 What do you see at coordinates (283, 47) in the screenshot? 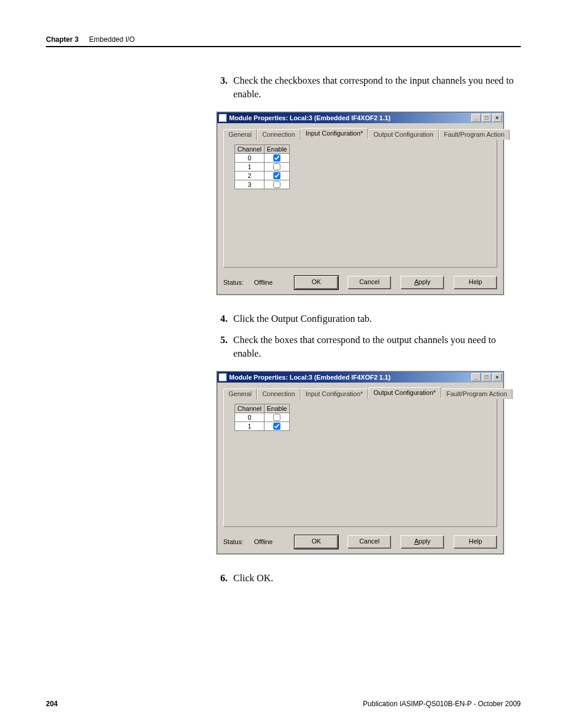
I see `header-rule` at bounding box center [283, 47].